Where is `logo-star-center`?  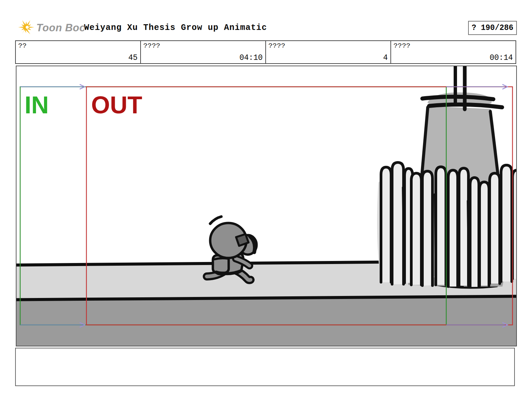 logo-star-center is located at coordinates (27, 27).